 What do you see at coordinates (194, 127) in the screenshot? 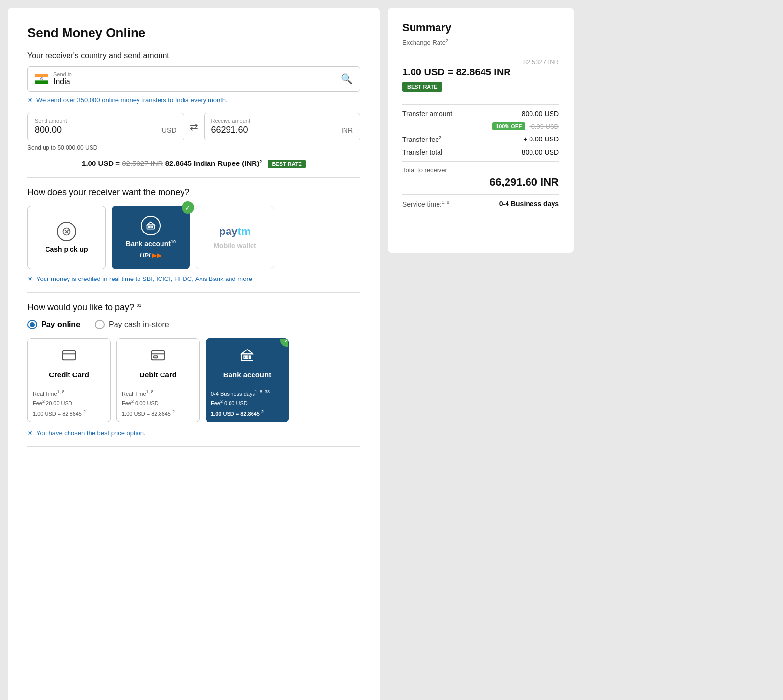
I see `swap-icon: ⇄` at bounding box center [194, 127].